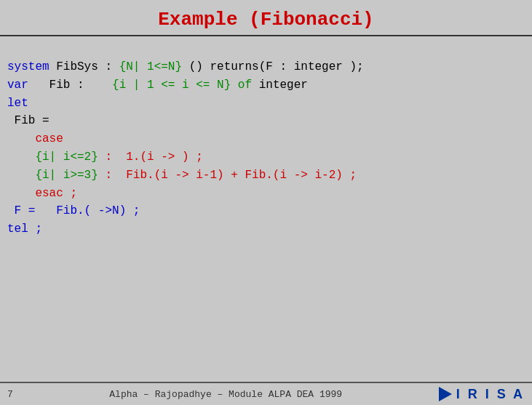 The width and height of the screenshot is (532, 405). I want to click on code-line-1: system FibSys : {N| 1<=N} () returns(F :…, so click(262, 67).